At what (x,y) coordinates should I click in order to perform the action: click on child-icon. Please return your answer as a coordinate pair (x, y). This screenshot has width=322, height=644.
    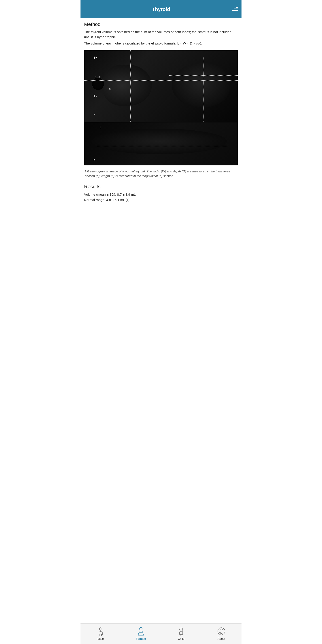
    Looking at the image, I should click on (181, 631).